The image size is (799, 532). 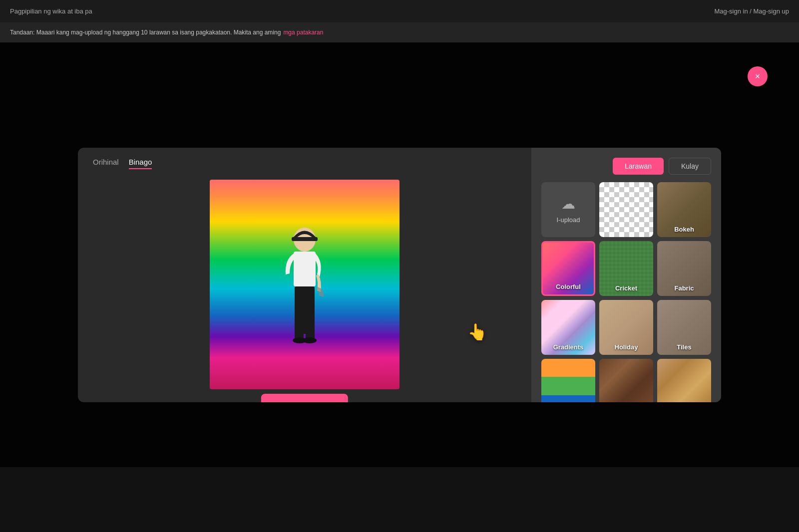 I want to click on tab-original: Orihinal, so click(x=106, y=164).